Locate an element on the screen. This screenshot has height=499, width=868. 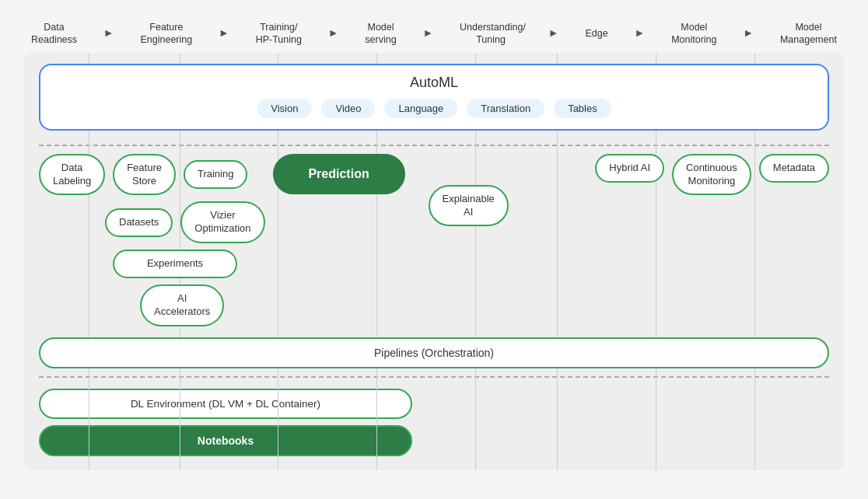
pill-experiments: Experiments is located at coordinates (175, 264).